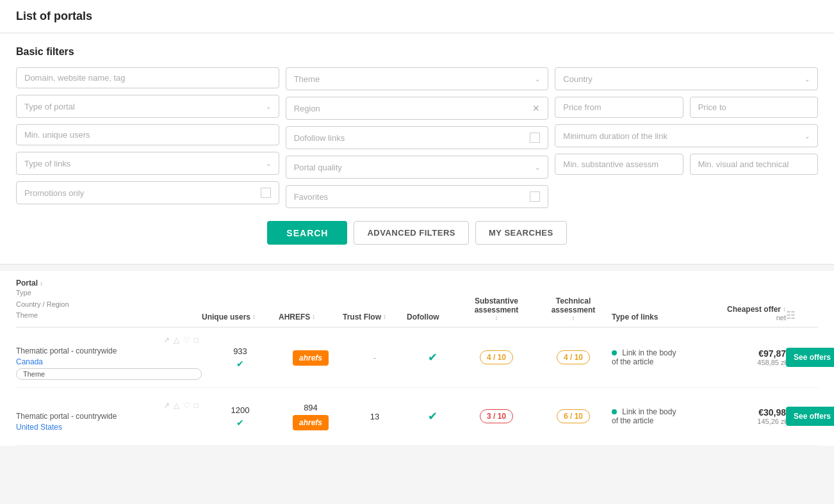  I want to click on ahrefs-val-2: 894, so click(311, 407).